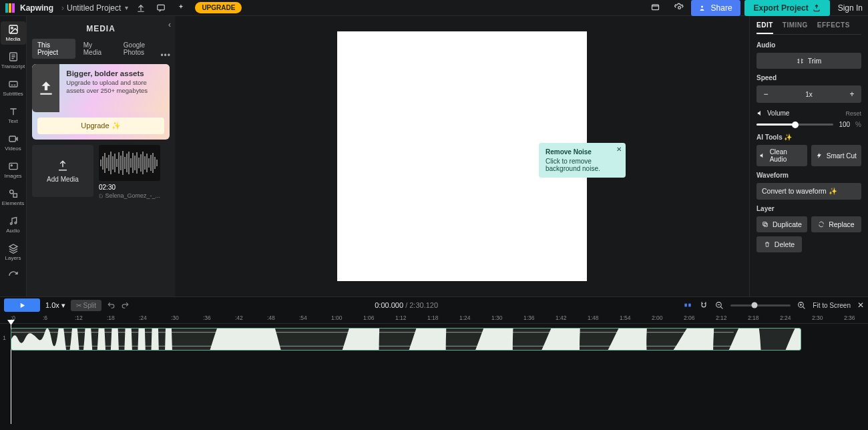 Image resolution: width=868 pixels, height=430 pixels. I want to click on ruler-tick: 2:00, so click(657, 318).